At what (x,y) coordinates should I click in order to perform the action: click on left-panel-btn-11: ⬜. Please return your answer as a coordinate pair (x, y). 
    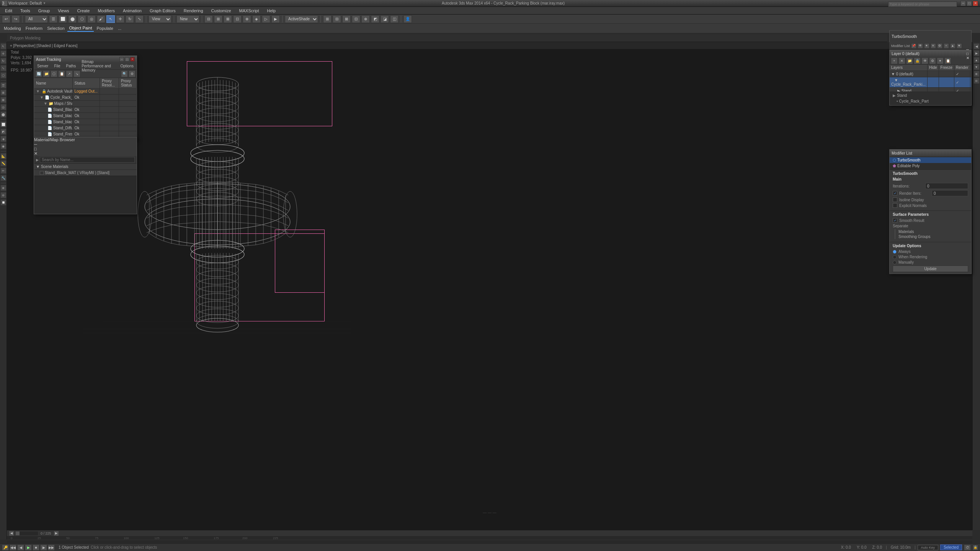
    Looking at the image, I should click on (3, 124).